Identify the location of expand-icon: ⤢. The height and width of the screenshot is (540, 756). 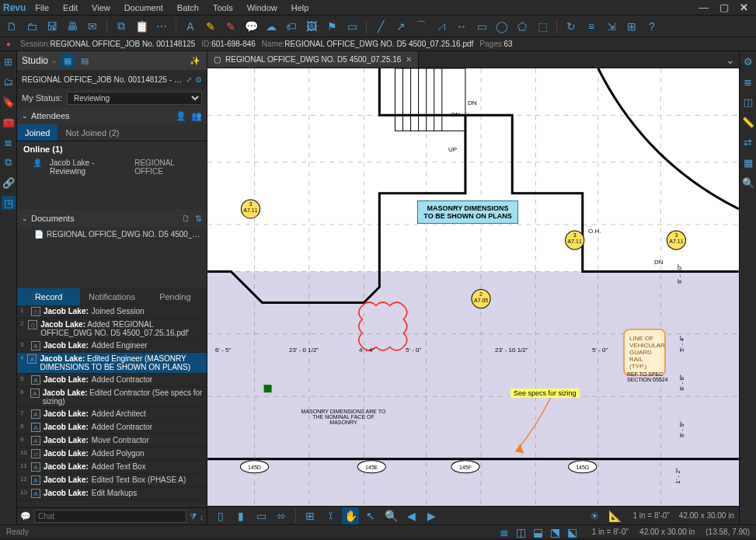
(189, 79).